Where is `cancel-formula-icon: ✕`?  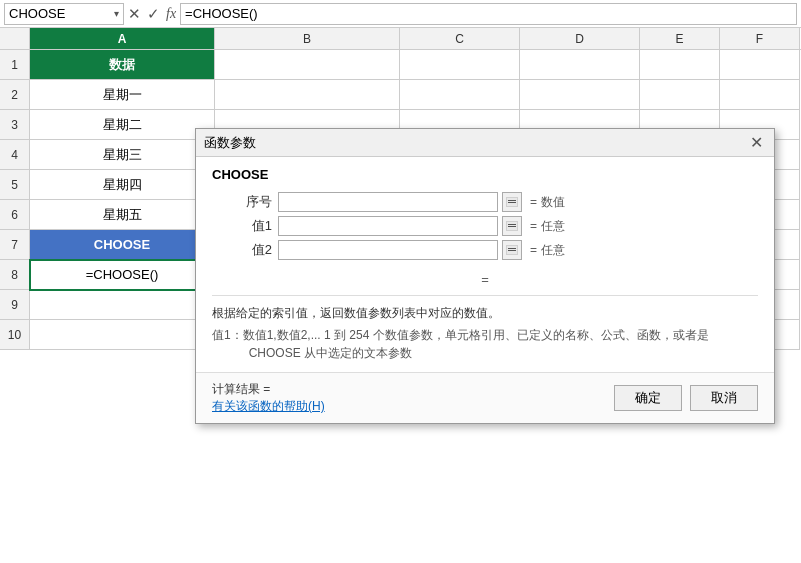
cancel-formula-icon: ✕ is located at coordinates (134, 14).